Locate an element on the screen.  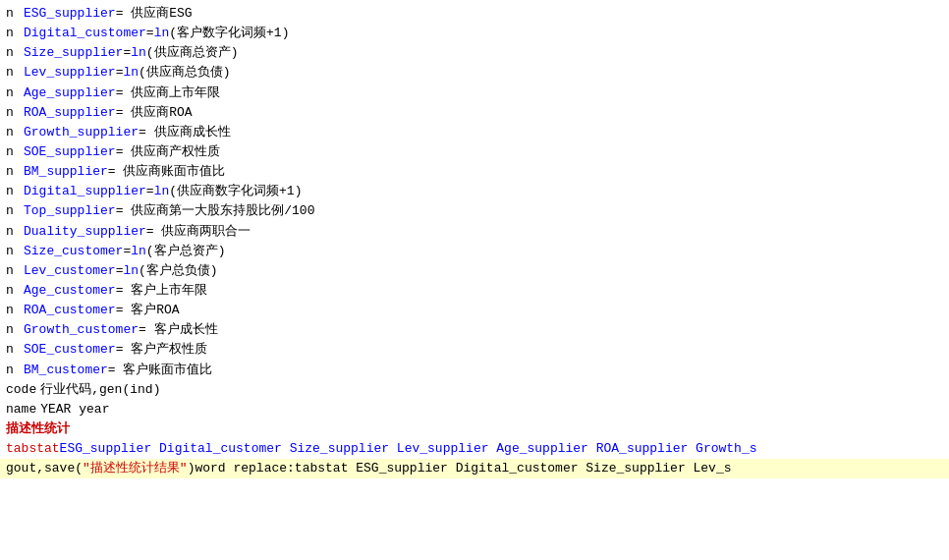
code-segment: Lev_supplier is located at coordinates (70, 73).